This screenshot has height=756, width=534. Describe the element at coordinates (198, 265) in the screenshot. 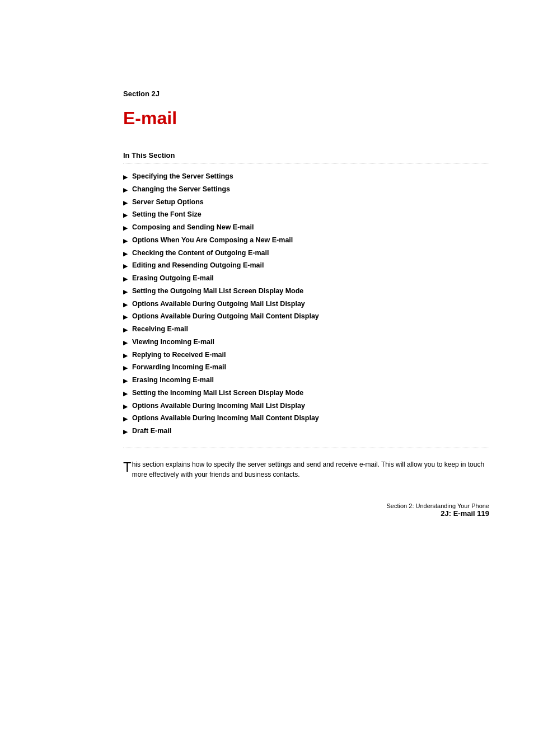

I see `toc-item-label: Editing and Resending Outgoing E-mail` at that location.